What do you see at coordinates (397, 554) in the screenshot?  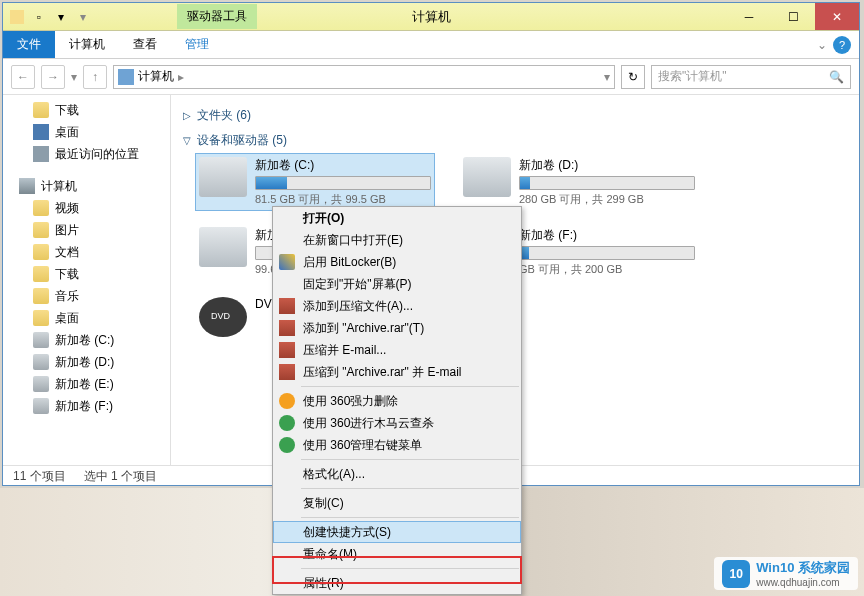 I see `menu-item: 重命名(M)` at bounding box center [397, 554].